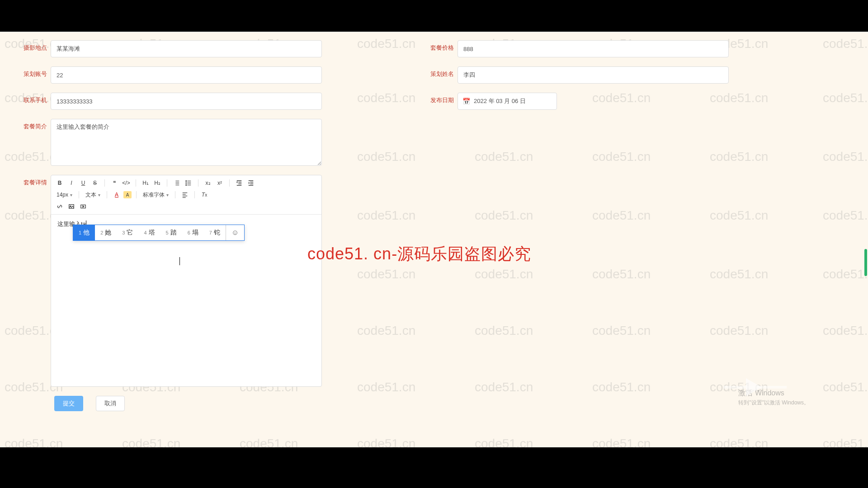  Describe the element at coordinates (186, 195) in the screenshot. I see `editor-toolbar: B I U S ❝ </> H₁ H₂` at that location.